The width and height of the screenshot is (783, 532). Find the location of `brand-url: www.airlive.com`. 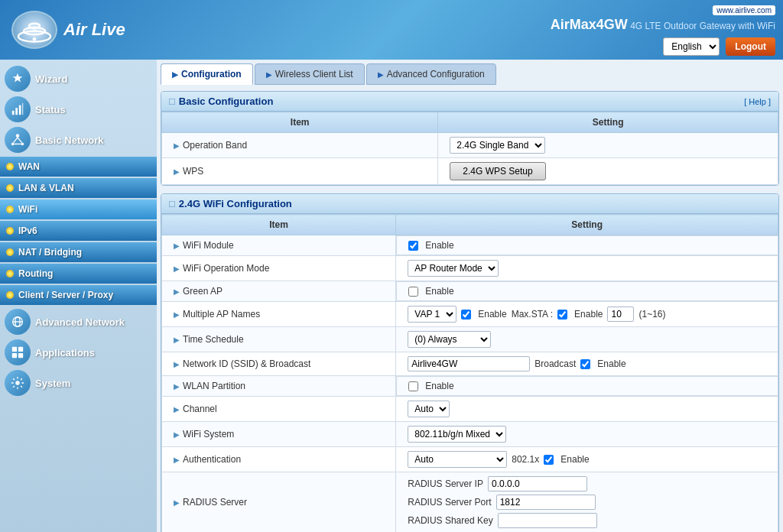

brand-url: www.airlive.com is located at coordinates (744, 11).